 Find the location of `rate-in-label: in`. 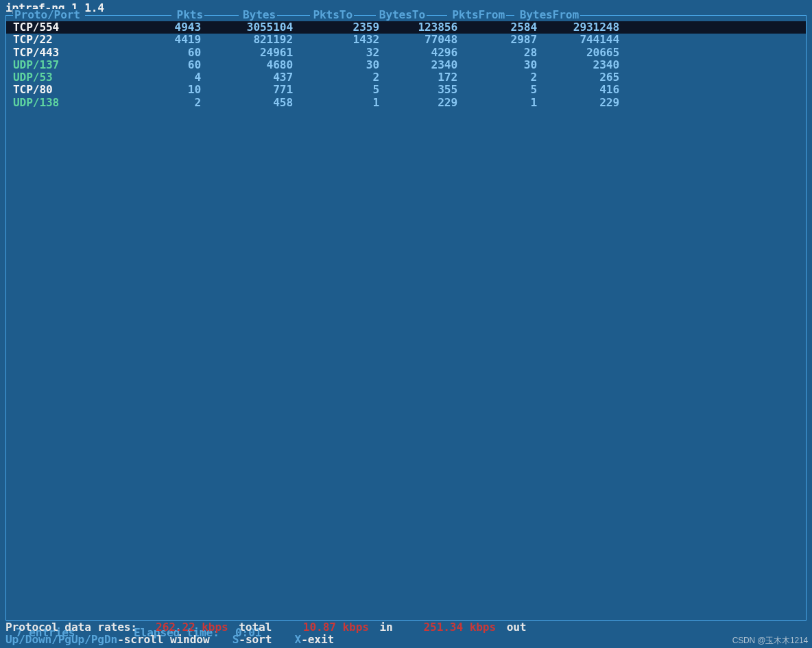

rate-in-label: in is located at coordinates (389, 627).